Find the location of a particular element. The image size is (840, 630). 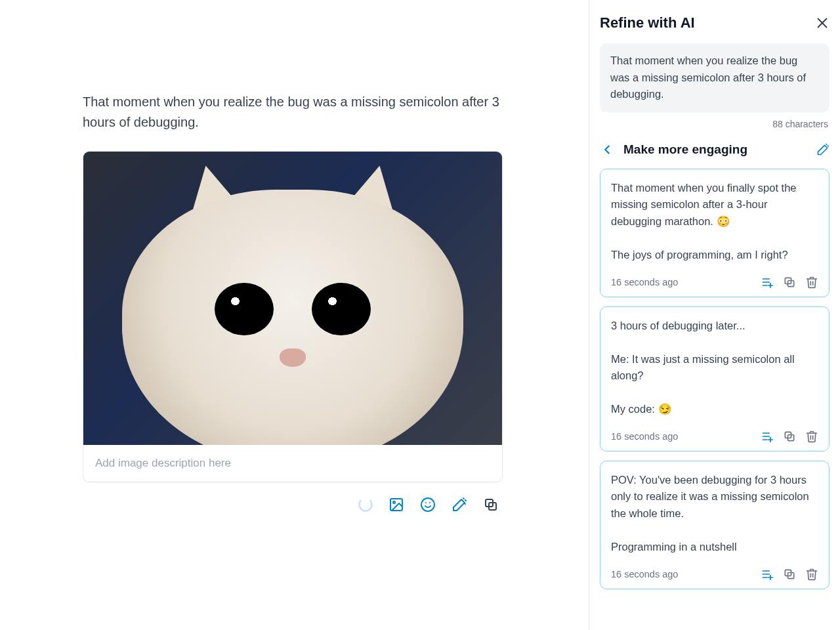

suggestion-card: POV: You've been debugging for 3 hours o… is located at coordinates (715, 525).